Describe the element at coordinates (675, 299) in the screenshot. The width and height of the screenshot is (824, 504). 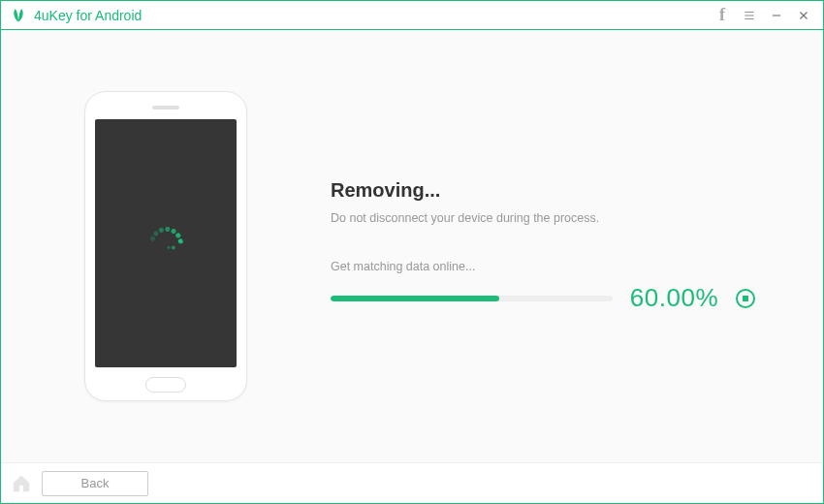
I see `progress-percent: 60.00%` at that location.